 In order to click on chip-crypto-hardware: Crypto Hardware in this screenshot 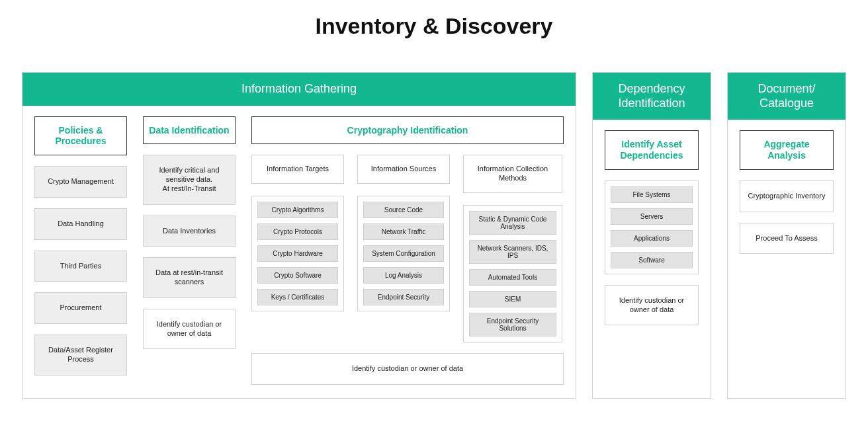, I will do `click(298, 254)`.